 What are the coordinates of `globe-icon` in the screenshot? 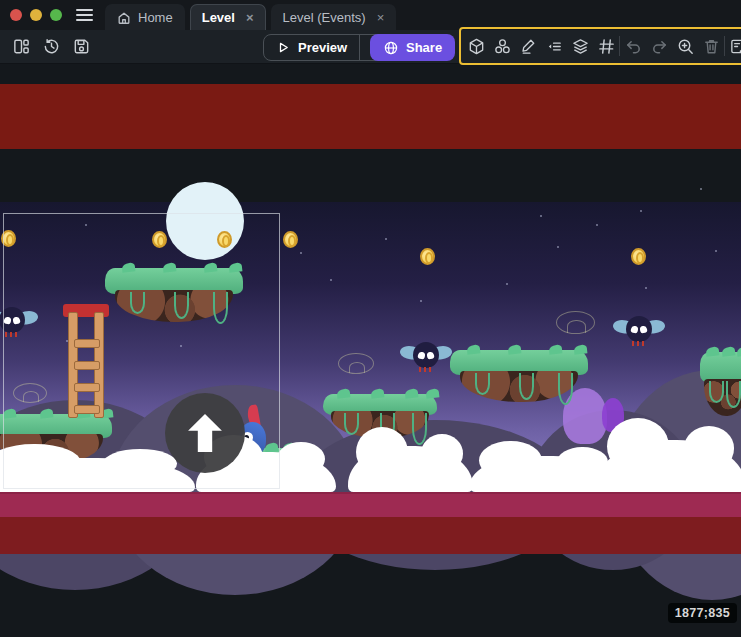 It's located at (391, 48).